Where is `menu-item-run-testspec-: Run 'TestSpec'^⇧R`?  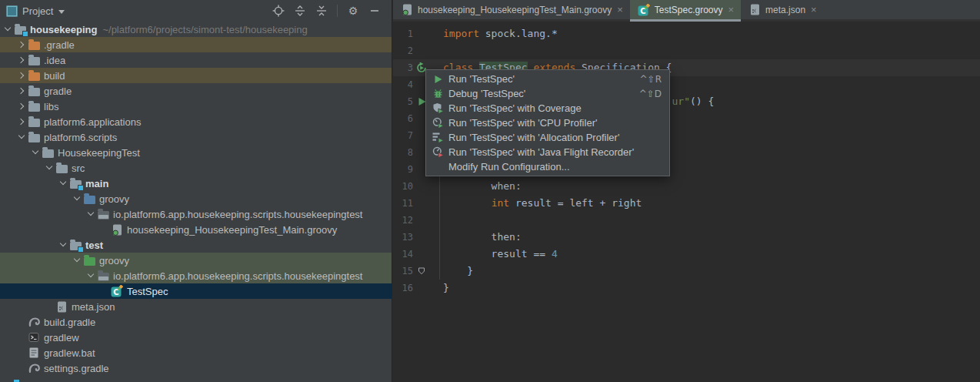
menu-item-run-testspec-: Run 'TestSpec'^⇧R is located at coordinates (548, 79).